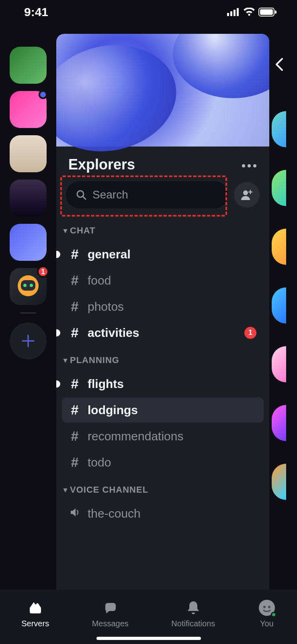  I want to click on channel-lodgings: # lodgings, so click(163, 410).